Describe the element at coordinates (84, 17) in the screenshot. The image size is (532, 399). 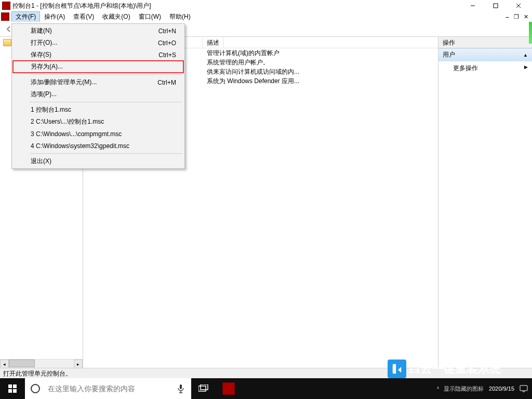
I see `menu-view: 查看(V)` at that location.